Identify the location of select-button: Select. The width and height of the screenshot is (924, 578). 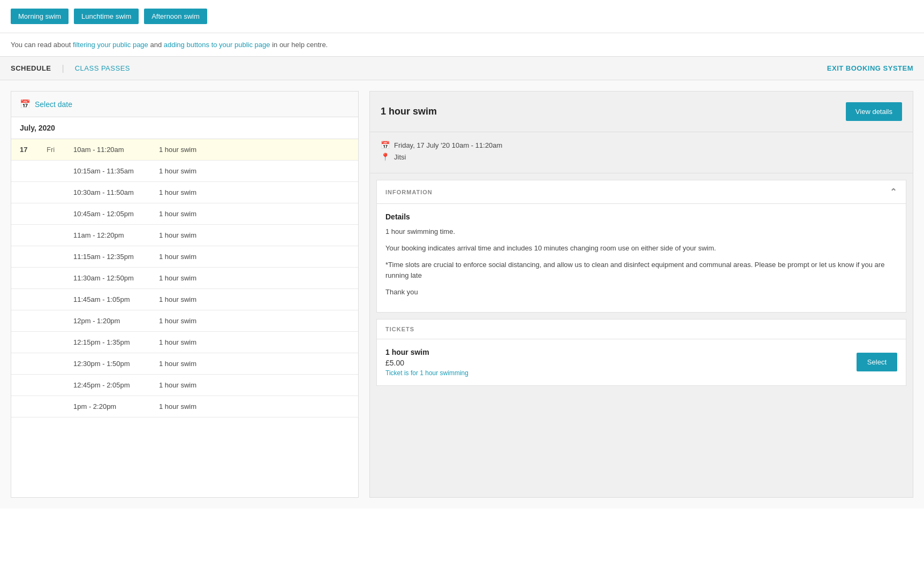
(877, 362).